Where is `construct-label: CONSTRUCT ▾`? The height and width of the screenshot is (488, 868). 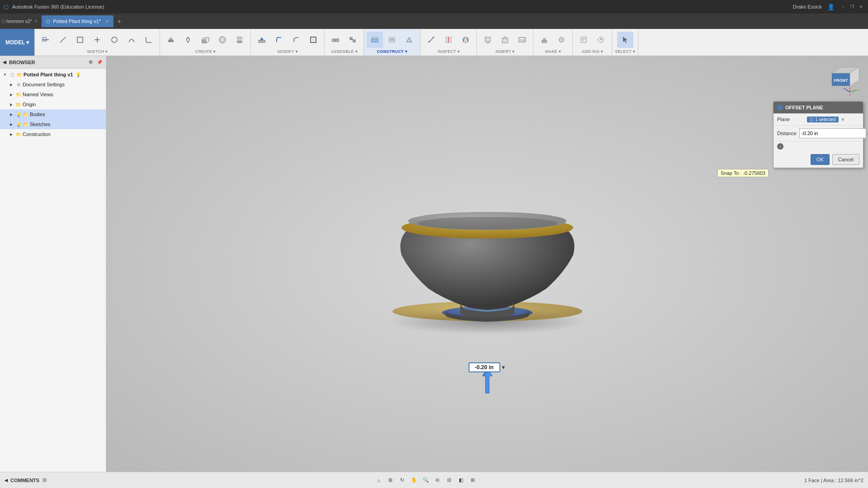 construct-label: CONSTRUCT ▾ is located at coordinates (392, 52).